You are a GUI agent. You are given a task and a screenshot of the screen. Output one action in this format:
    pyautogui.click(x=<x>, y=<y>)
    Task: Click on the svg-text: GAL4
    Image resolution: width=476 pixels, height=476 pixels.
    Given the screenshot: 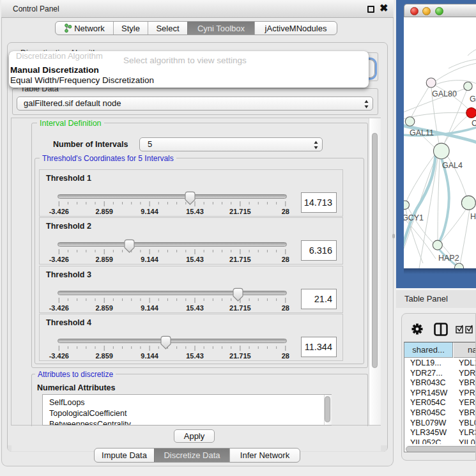 What is the action you would take?
    pyautogui.click(x=452, y=165)
    